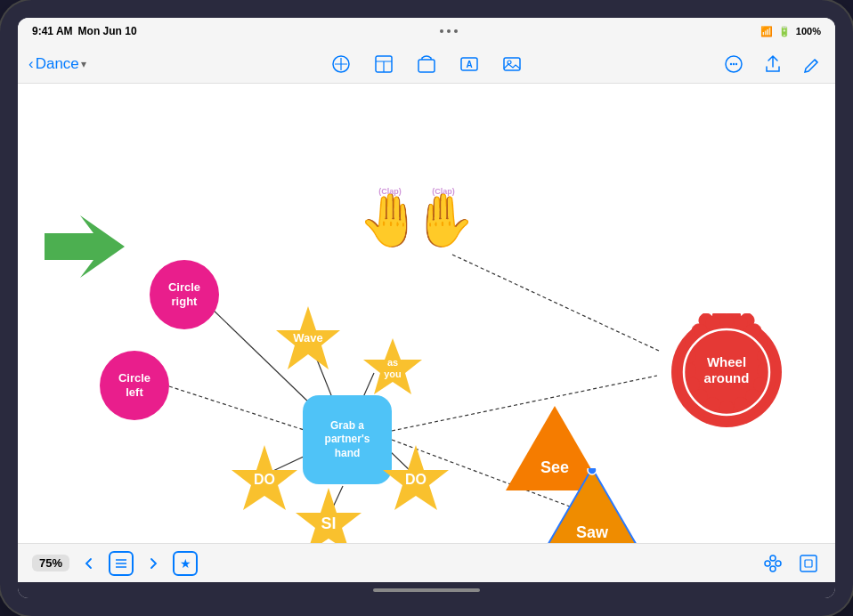  Describe the element at coordinates (791, 32) in the screenshot. I see `status-right: 📶 🔋 100%` at that location.